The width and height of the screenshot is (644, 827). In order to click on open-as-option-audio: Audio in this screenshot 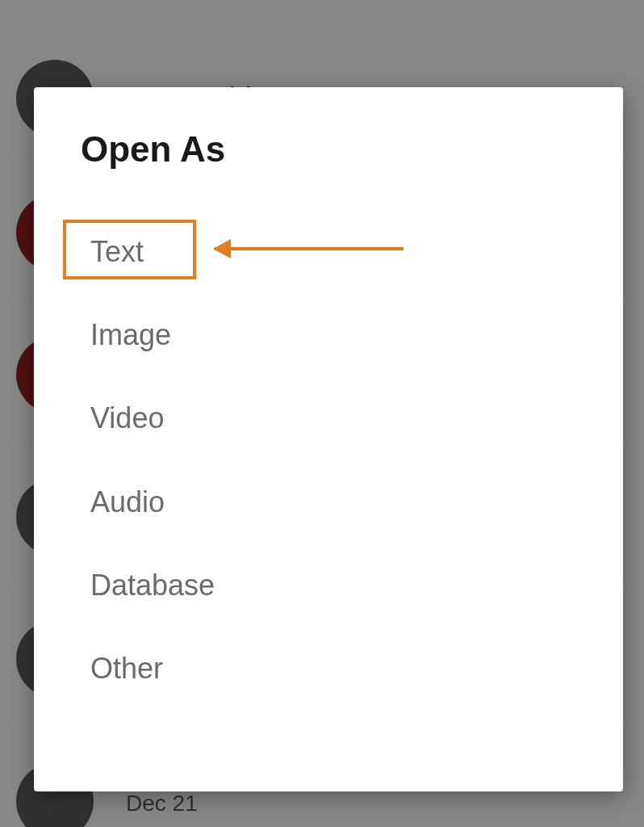, I will do `click(328, 502)`.